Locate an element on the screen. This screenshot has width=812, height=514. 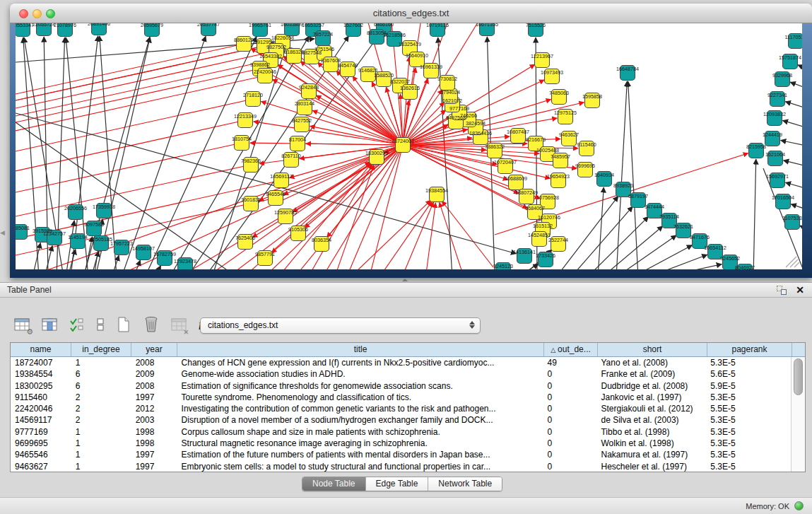
table-row: 1456911722003Disruption of a novel membe… is located at coordinates (401, 420).